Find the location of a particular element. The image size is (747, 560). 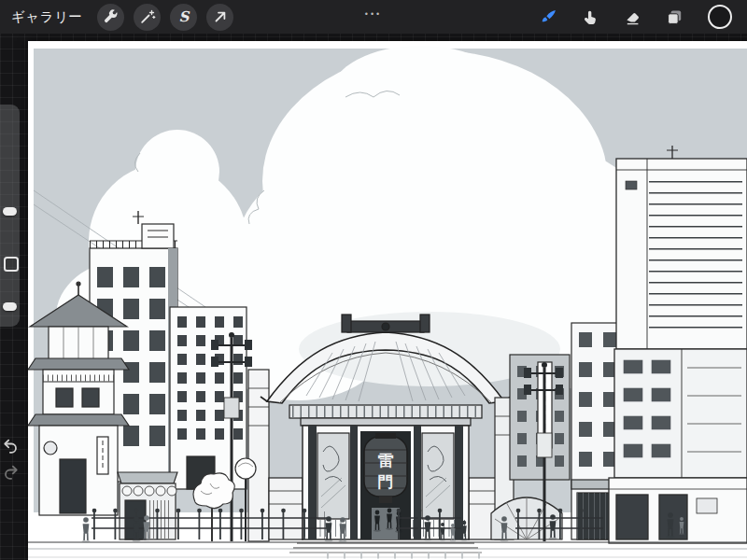

eraser-icon is located at coordinates (633, 17).